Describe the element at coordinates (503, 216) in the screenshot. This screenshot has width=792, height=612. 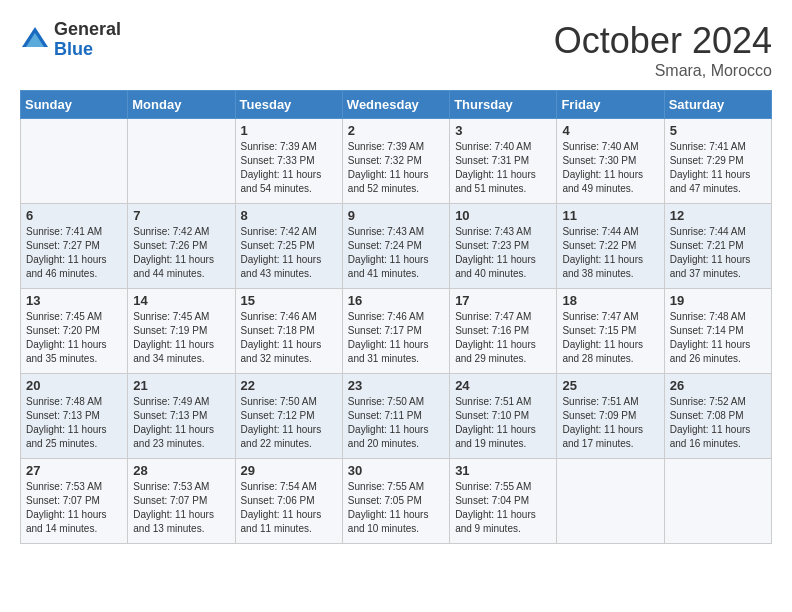
I see `day-number: 10` at that location.